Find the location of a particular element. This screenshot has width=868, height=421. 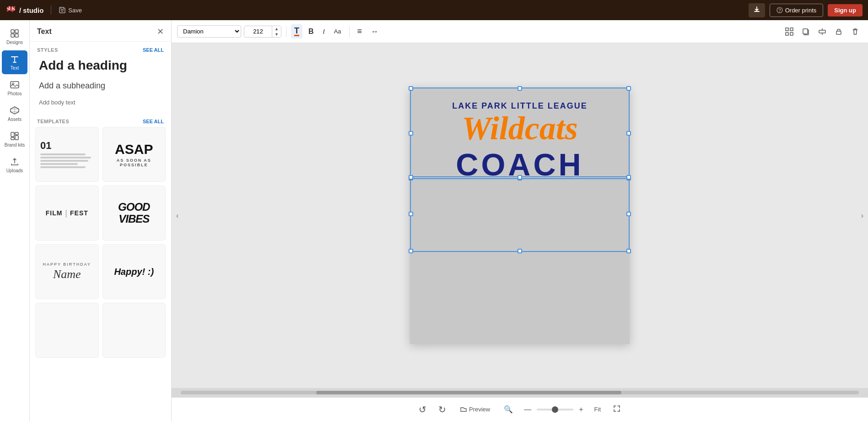

sidebar-label-photos: Photos is located at coordinates (15, 93).